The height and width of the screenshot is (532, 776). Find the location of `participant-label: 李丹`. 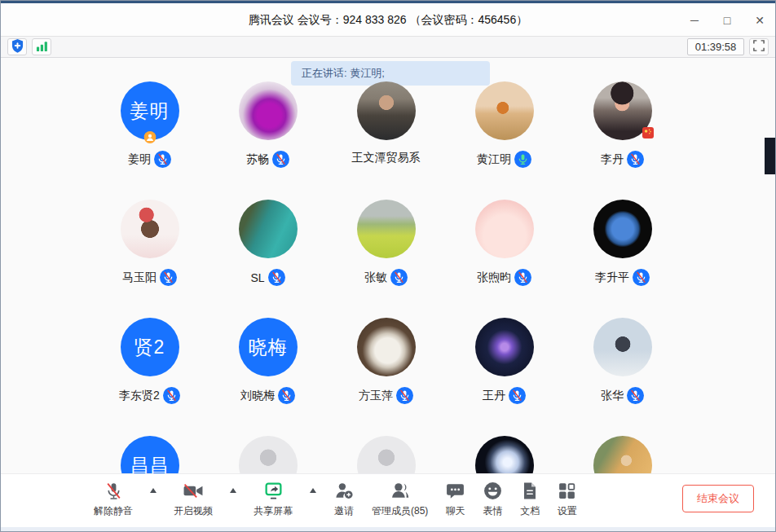

participant-label: 李丹 is located at coordinates (623, 160).